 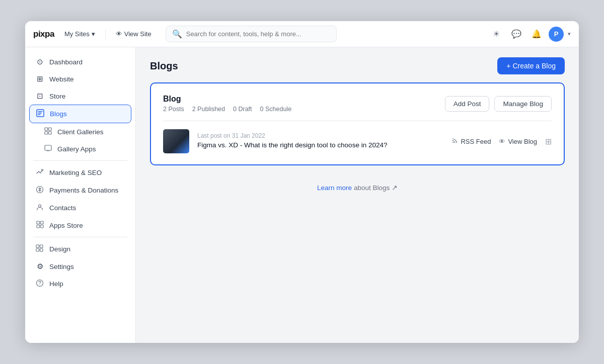 What do you see at coordinates (556, 34) in the screenshot?
I see `avatar: P` at bounding box center [556, 34].